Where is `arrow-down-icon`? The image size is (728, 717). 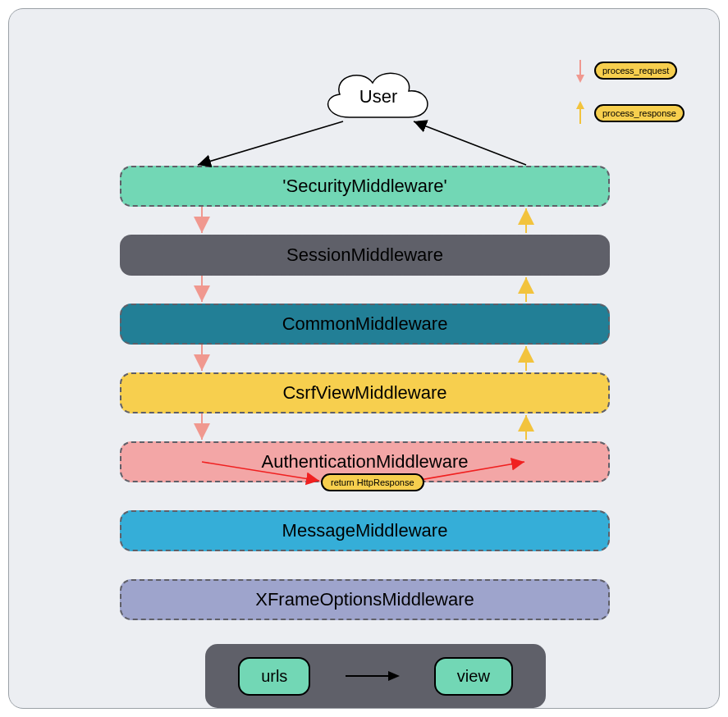
arrow-down-icon is located at coordinates (580, 71).